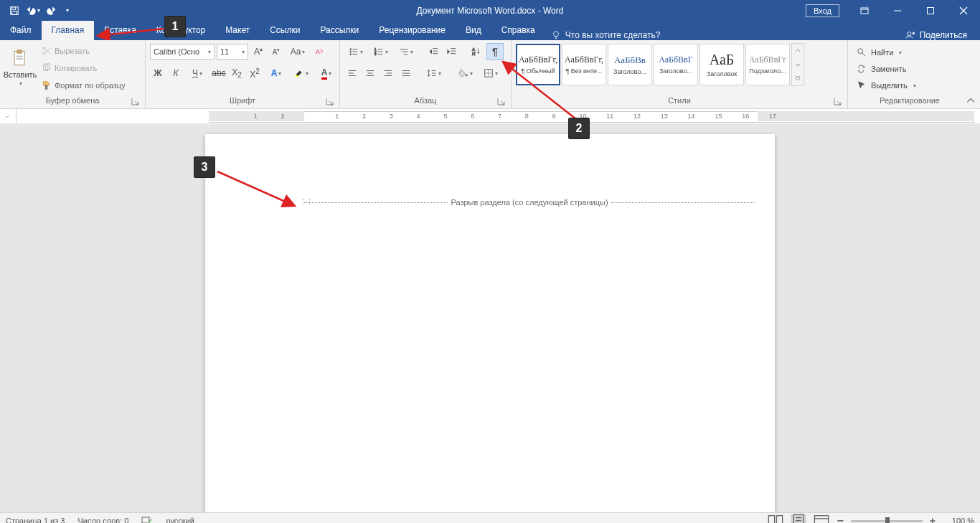 This screenshot has height=523, width=980. Describe the element at coordinates (47, 51) in the screenshot. I see `scissors-icon` at that location.